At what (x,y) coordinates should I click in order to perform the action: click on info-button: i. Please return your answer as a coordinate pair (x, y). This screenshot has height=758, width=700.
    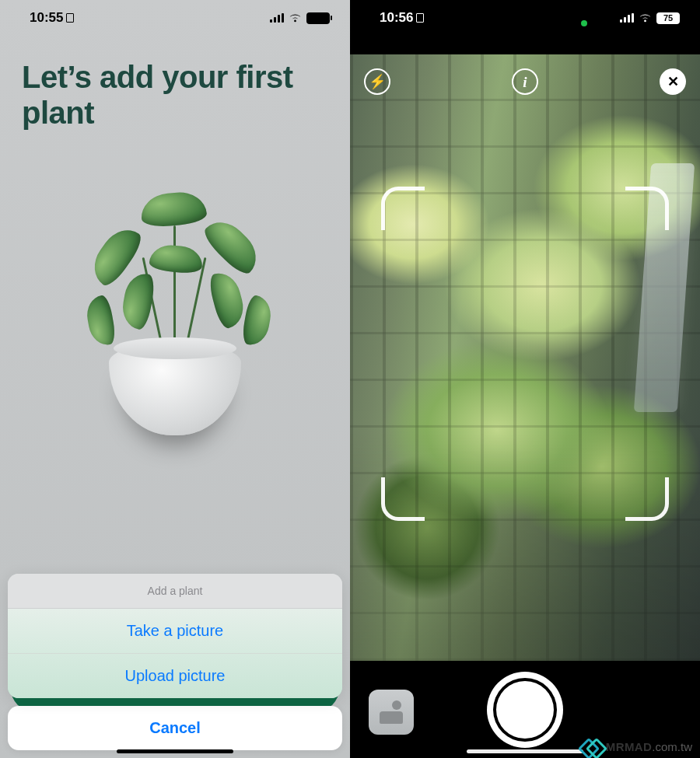
    Looking at the image, I should click on (525, 82).